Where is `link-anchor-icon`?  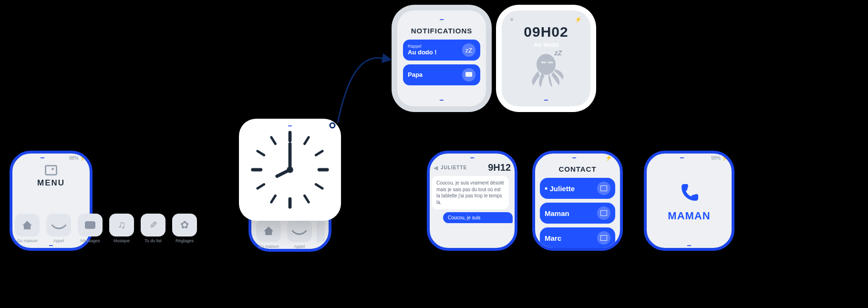 link-anchor-icon is located at coordinates (332, 125).